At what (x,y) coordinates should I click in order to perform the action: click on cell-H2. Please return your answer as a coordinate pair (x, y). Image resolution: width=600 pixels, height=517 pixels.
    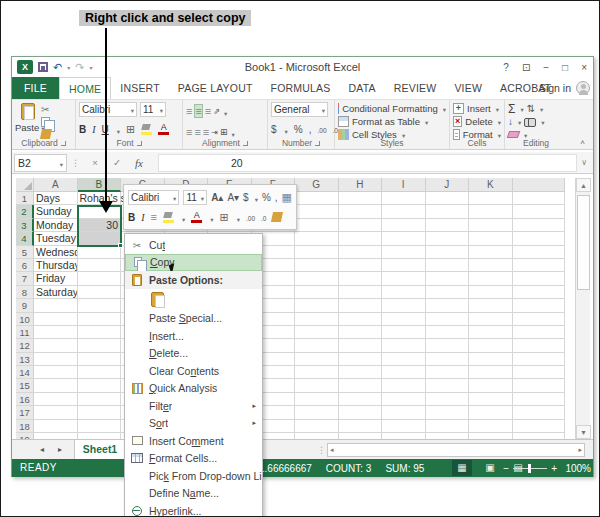
    Looking at the image, I should click on (361, 212).